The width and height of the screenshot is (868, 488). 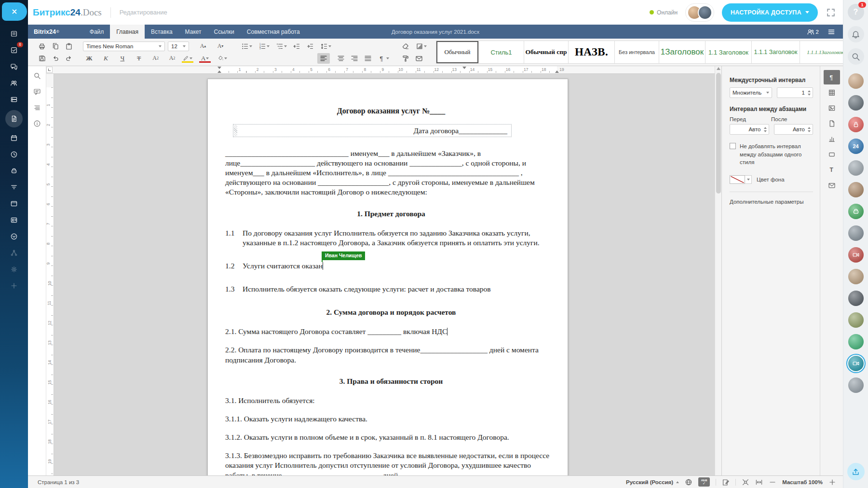 I want to click on fill-color-button, so click(x=222, y=58).